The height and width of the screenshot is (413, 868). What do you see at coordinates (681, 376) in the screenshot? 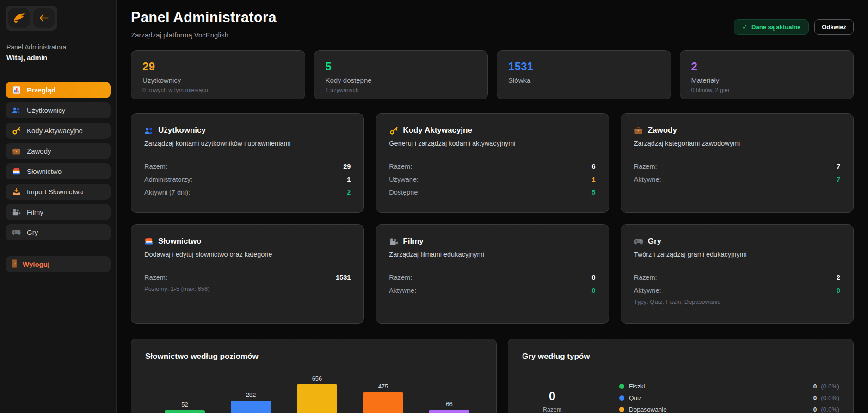
I see `game-types-chart-card: Gry według typów 0 Razem Fiszki0(0.0%)Qu…` at bounding box center [681, 376].